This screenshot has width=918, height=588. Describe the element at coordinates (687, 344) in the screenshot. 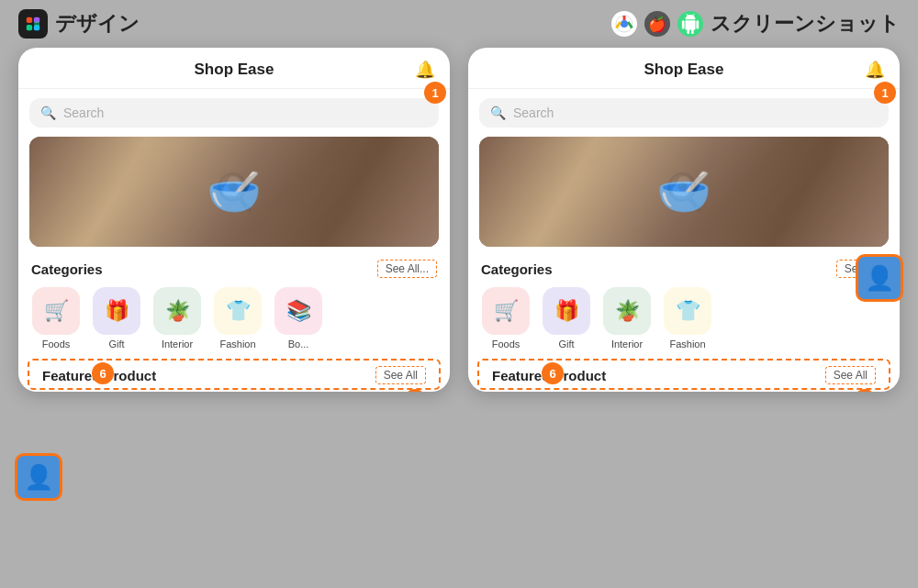

I see `fashion-label-right: Fashion` at that location.